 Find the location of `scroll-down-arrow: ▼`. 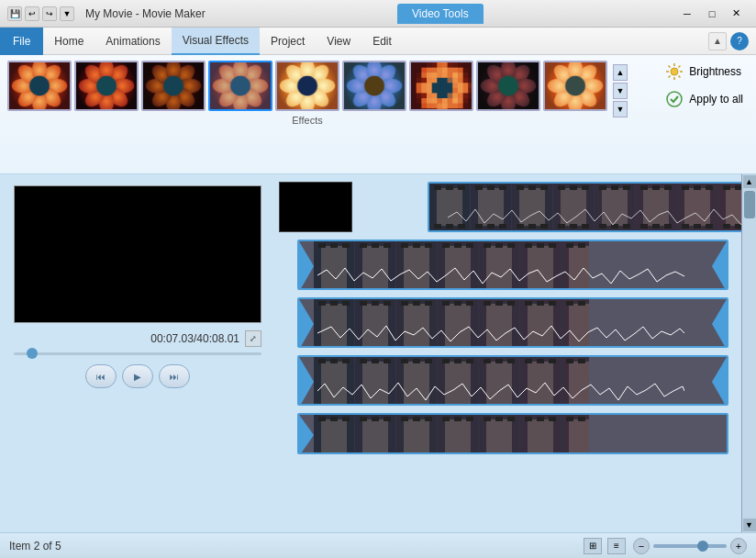

scroll-down-arrow: ▼ is located at coordinates (750, 525).